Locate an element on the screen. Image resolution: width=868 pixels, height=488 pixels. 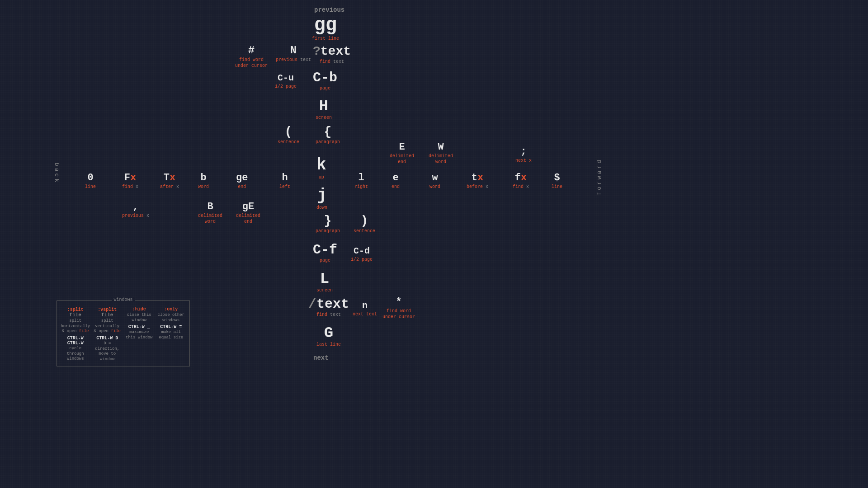
next-label: next is located at coordinates (321, 358).